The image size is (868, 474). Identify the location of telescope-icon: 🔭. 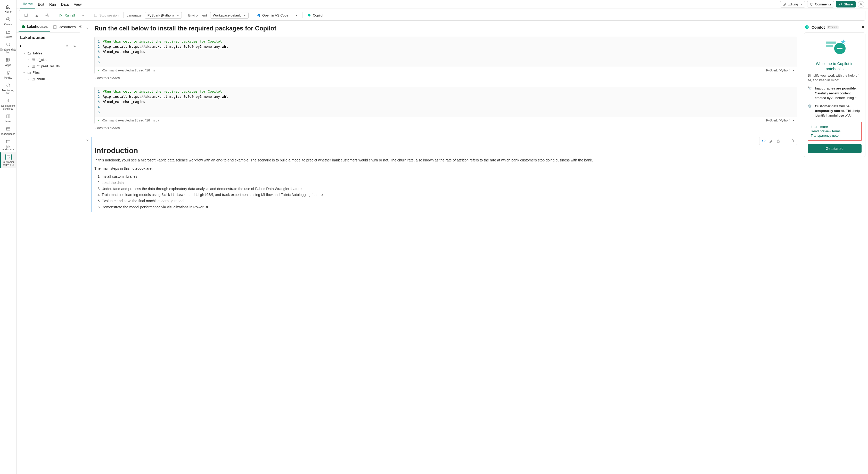
(810, 93).